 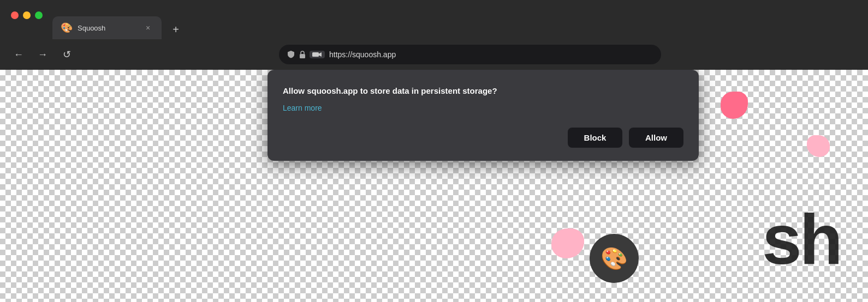 I want to click on title-bar: 🎨 Squoosh × +, so click(x=434, y=20).